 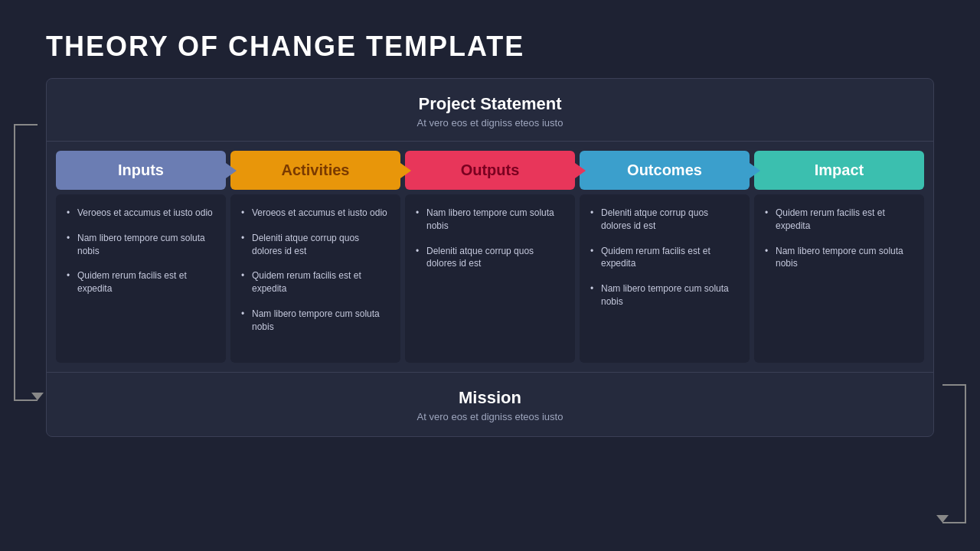 What do you see at coordinates (490, 279) in the screenshot?
I see `col-body-outputs: Nam libero tempore cum soluta nobis Dele…` at bounding box center [490, 279].